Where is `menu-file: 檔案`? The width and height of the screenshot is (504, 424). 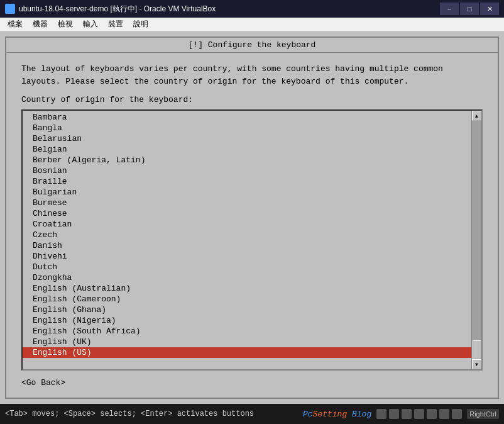
menu-file: 檔案 is located at coordinates (15, 24).